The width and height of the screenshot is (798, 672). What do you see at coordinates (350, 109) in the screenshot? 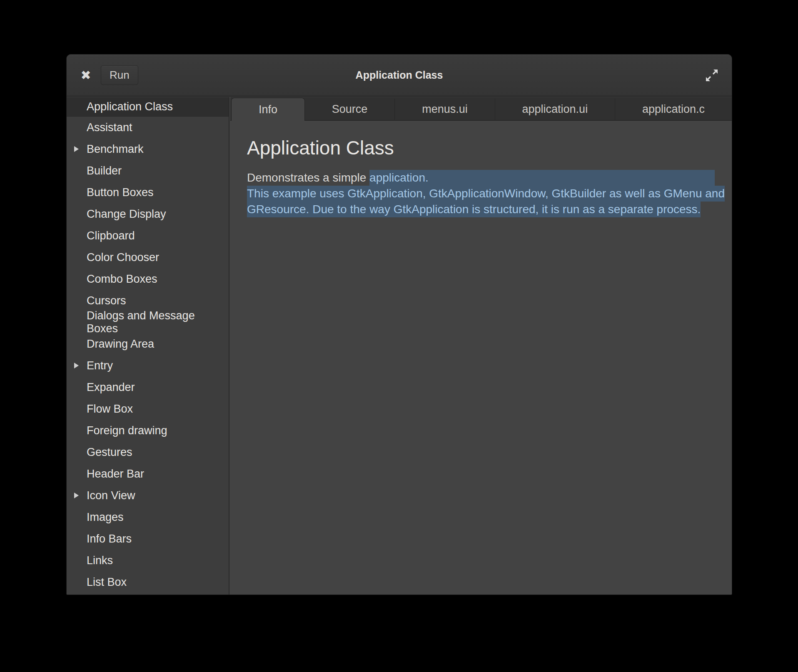
I see `tab-source: Source` at bounding box center [350, 109].